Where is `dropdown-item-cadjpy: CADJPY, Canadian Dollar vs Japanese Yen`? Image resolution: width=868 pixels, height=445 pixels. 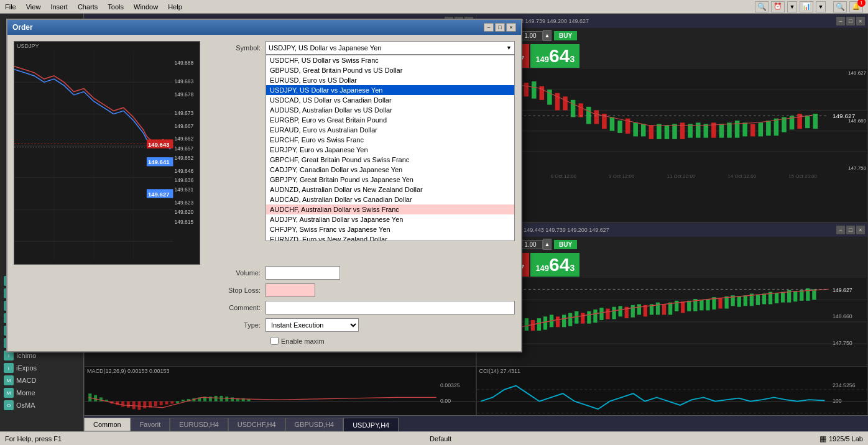
dropdown-item-cadjpy: CADJPY, Canadian Dollar vs Japanese Yen is located at coordinates (390, 170).